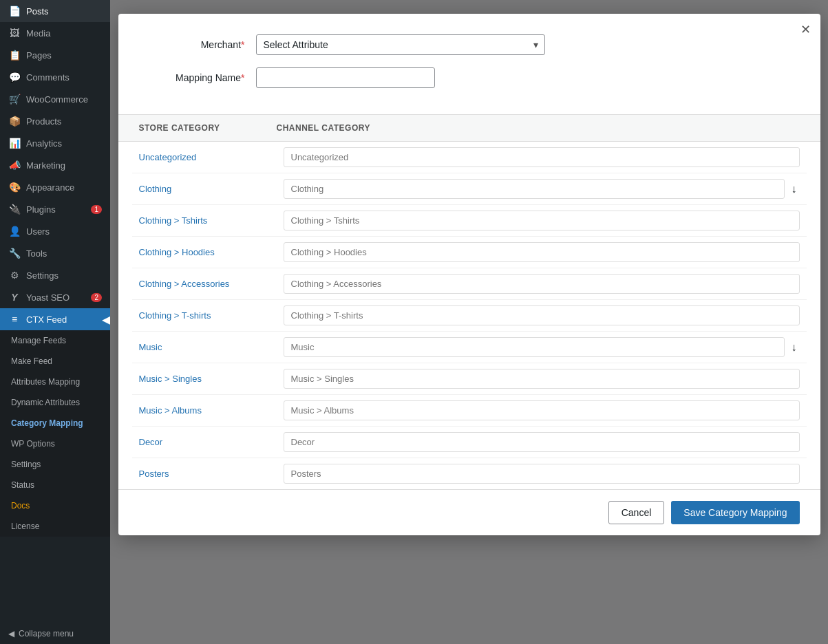  What do you see at coordinates (55, 209) in the screenshot?
I see `sidebar-item-plugins: 🔌 Plugins 1` at bounding box center [55, 209].